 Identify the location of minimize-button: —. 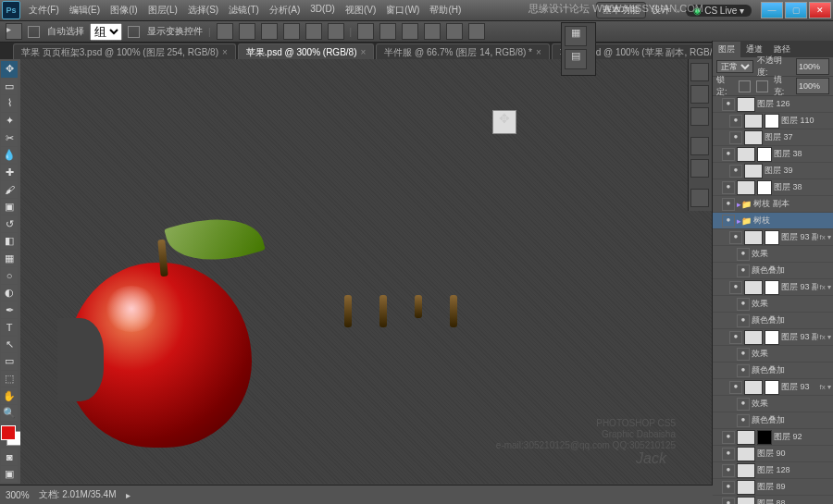
(772, 10).